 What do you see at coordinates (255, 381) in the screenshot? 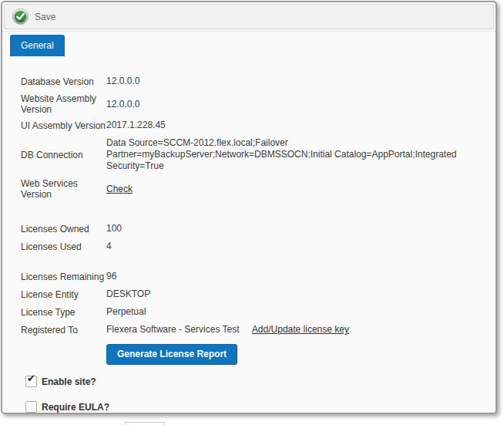
I see `enable-site-row: ✔ Enable site?` at bounding box center [255, 381].